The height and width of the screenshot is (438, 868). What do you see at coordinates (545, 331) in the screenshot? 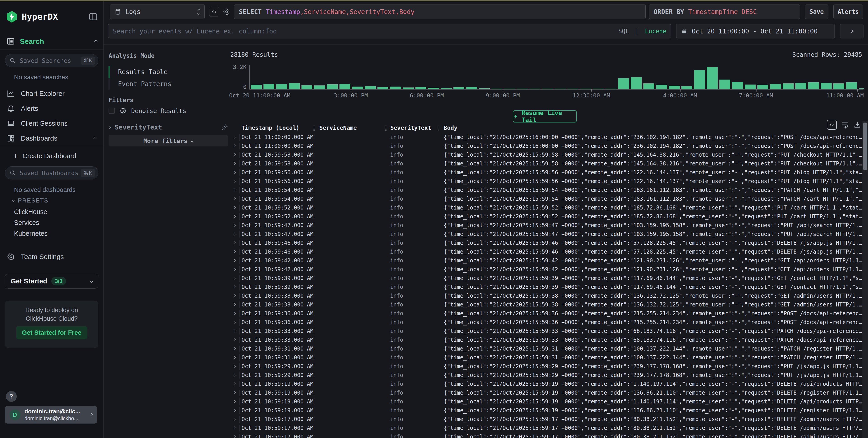
I see `table-row: Oct 21 10:59:33.000 AMinfo{"time_local":…` at bounding box center [545, 331].